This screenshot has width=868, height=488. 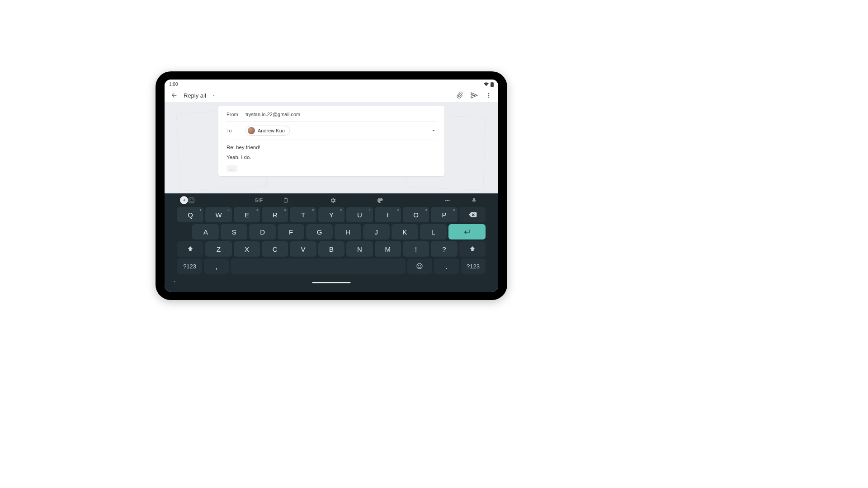 I want to click on key-b: B, so click(x=331, y=249).